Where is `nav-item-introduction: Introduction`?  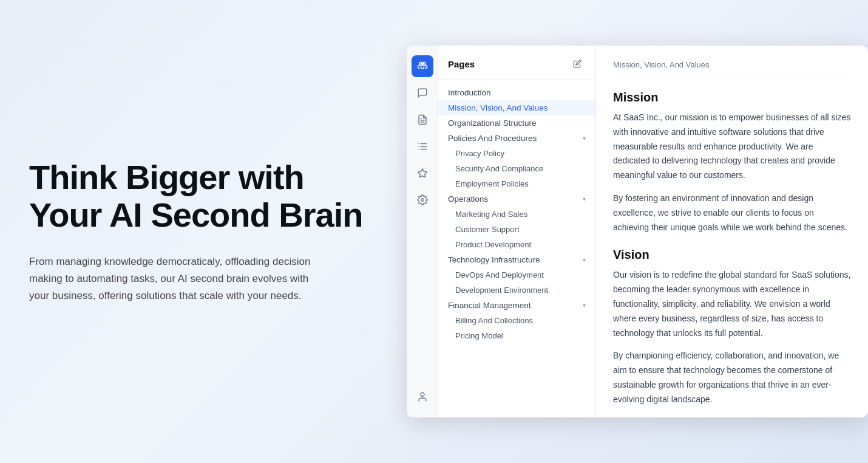 nav-item-introduction: Introduction is located at coordinates (517, 92).